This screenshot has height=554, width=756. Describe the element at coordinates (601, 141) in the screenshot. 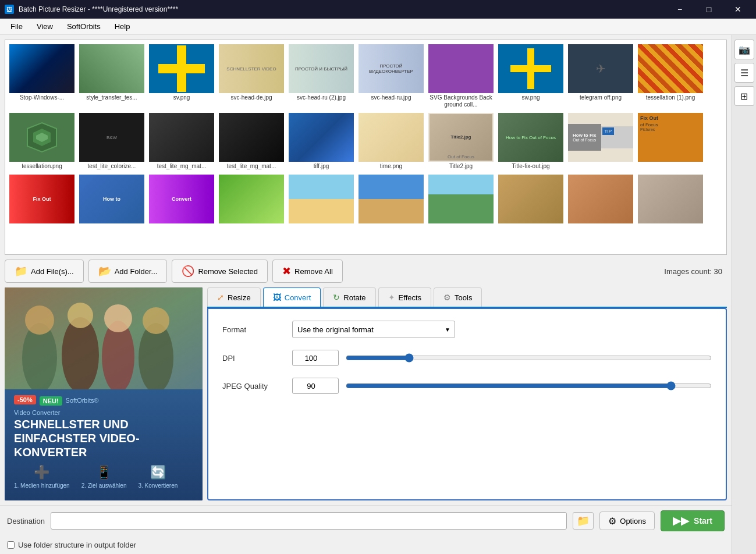

I see `gallery-item: How to Fix Out of Focus TIP` at that location.